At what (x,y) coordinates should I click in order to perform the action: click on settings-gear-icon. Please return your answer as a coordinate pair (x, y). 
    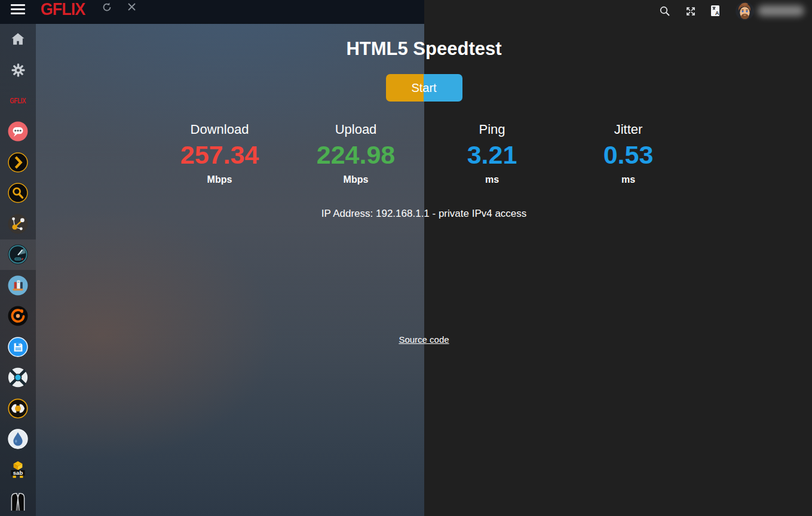
    Looking at the image, I should click on (18, 70).